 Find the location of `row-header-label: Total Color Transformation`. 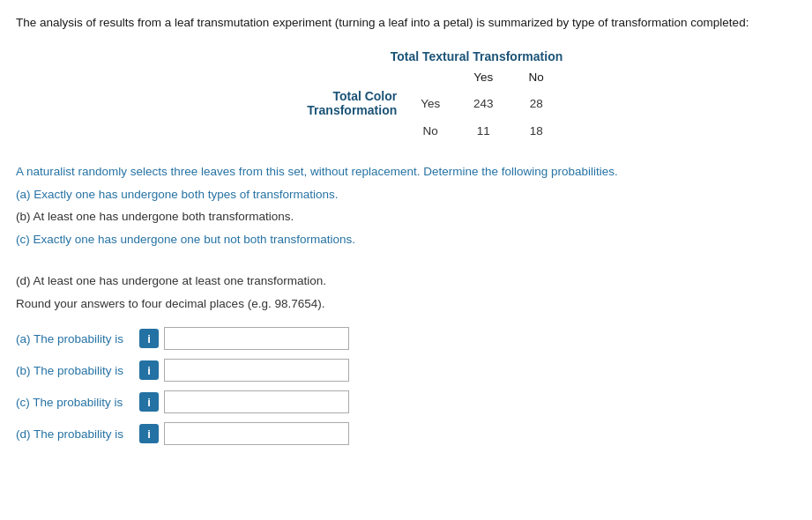

row-header-label: Total Color Transformation is located at coordinates (333, 103).